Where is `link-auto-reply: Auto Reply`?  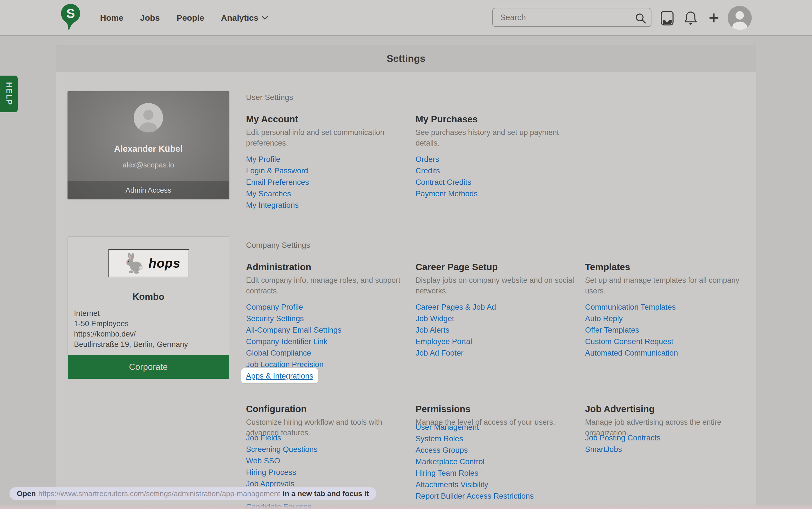 link-auto-reply: Auto Reply is located at coordinates (604, 318).